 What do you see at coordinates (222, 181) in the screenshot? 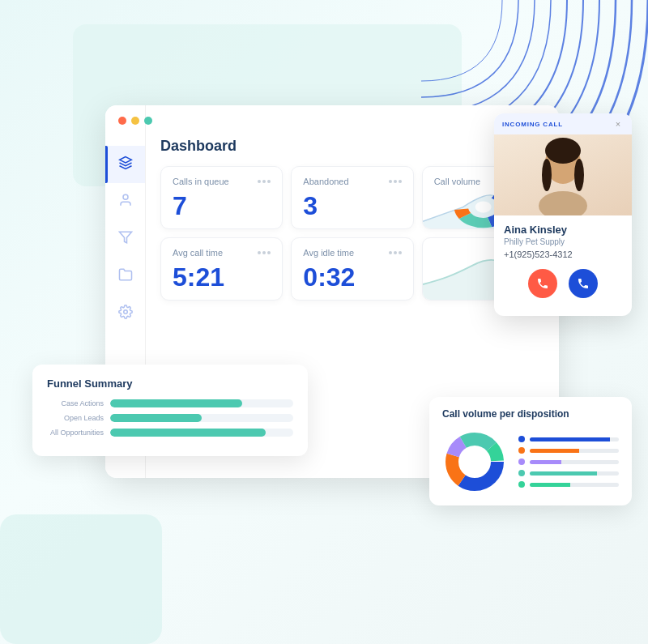
I see `metric-calls-header: Calls in queue` at bounding box center [222, 181].